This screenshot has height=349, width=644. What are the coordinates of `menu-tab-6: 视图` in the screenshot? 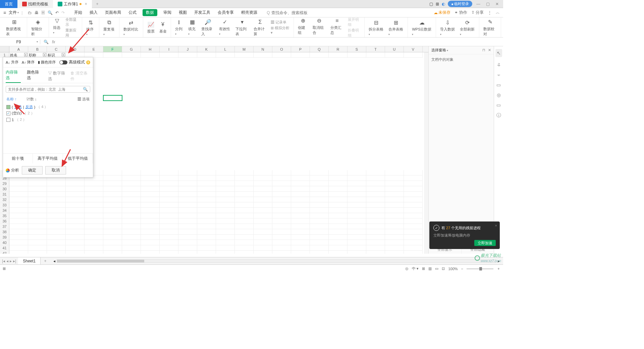 It's located at (183, 13).